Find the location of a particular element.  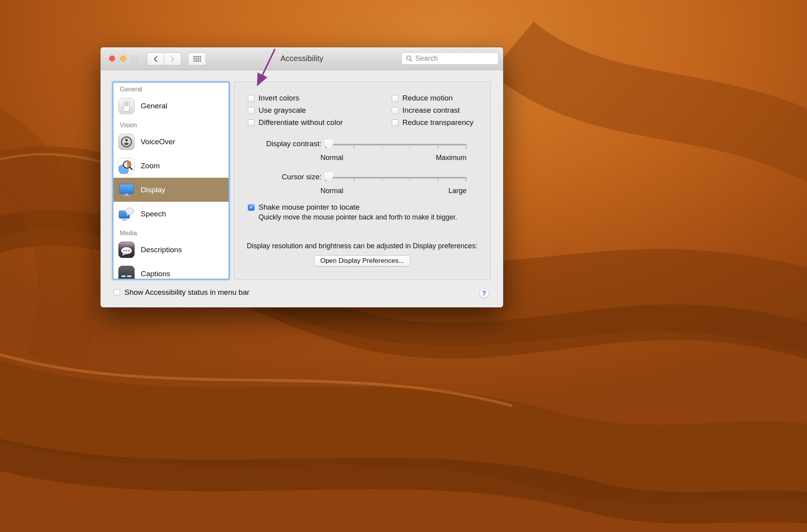

captions-icon is located at coordinates (126, 273).